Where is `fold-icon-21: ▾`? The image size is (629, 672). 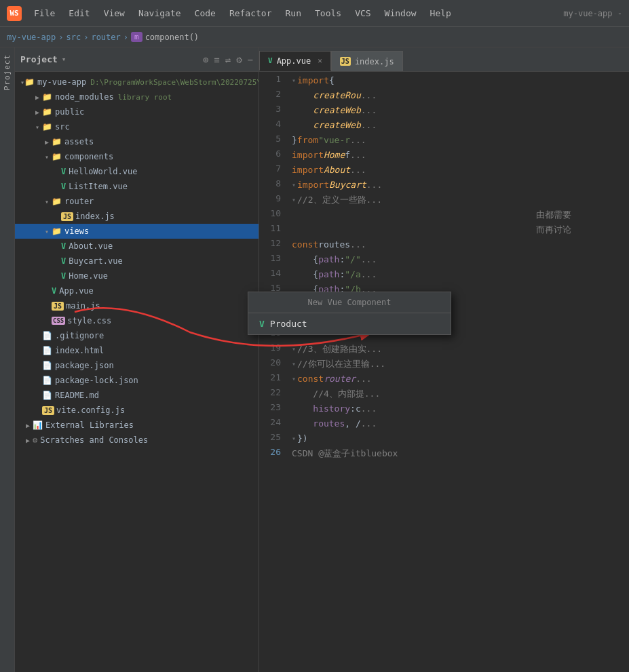 fold-icon-21: ▾ is located at coordinates (294, 379).